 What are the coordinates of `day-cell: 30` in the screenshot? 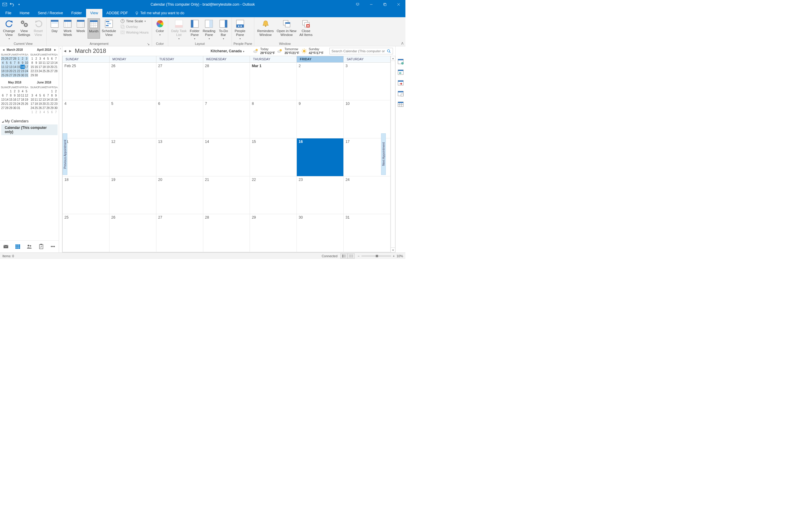 It's located at (320, 233).